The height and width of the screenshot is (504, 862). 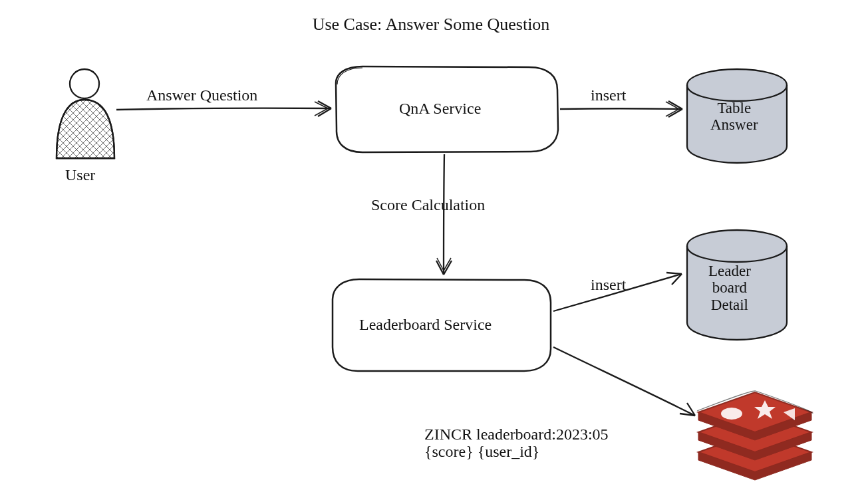 I want to click on edge-answer-question-label: Answer Question, so click(x=202, y=95).